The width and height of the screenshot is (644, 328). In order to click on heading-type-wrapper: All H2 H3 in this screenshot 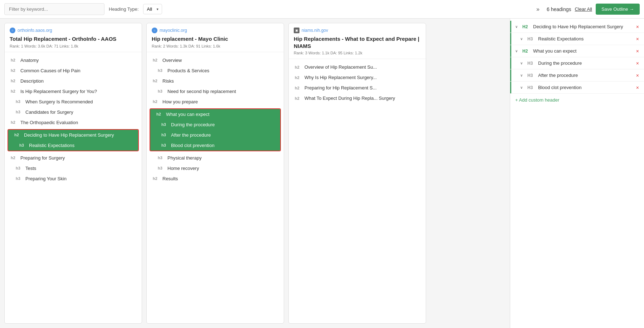, I will do `click(152, 9)`.